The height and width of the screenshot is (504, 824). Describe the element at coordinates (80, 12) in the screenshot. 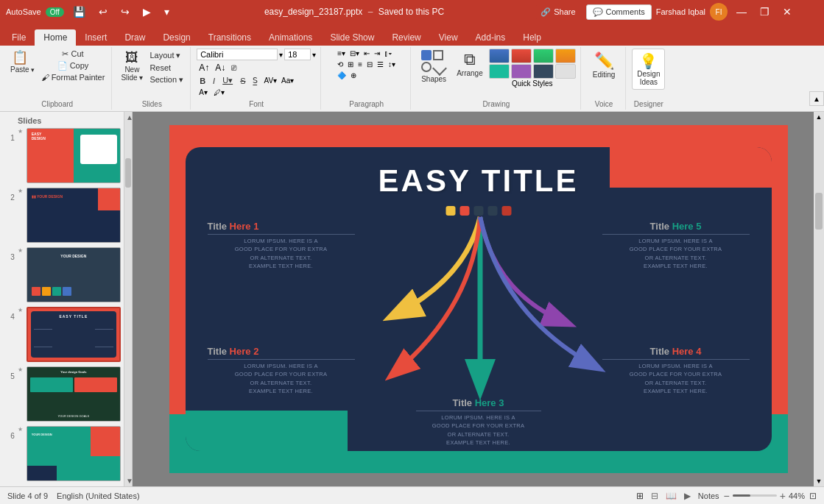

I see `save-btn: 💾` at that location.